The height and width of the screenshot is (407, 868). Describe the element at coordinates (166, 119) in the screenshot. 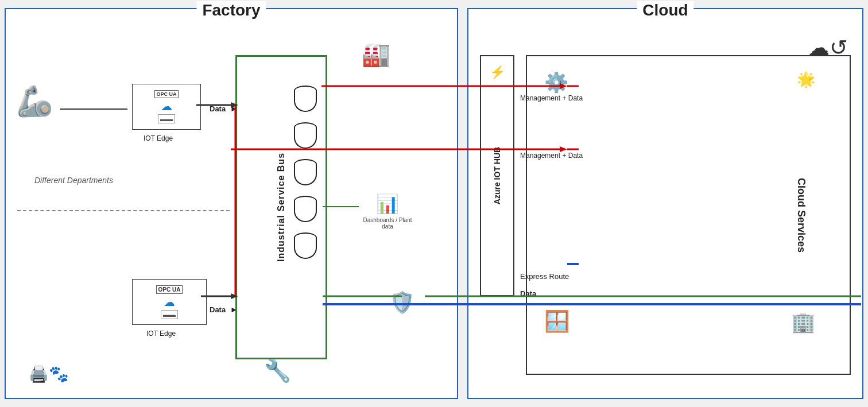

I see `device-icon-top: ▬▬` at that location.